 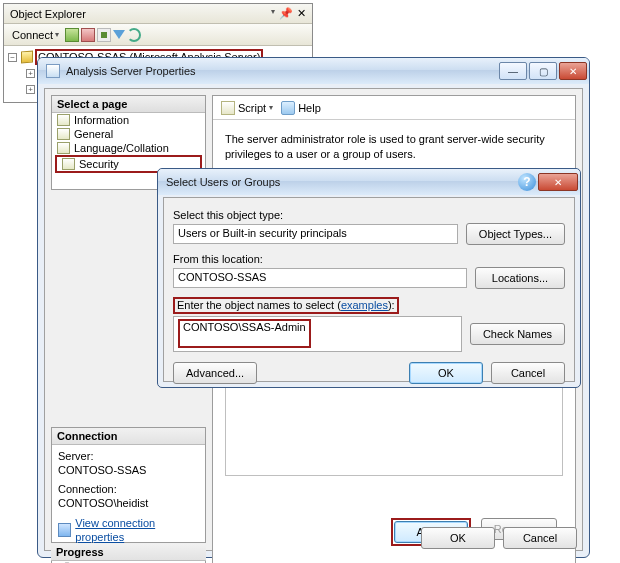 I want to click on page-selector-header: Select a page, so click(x=128, y=104).